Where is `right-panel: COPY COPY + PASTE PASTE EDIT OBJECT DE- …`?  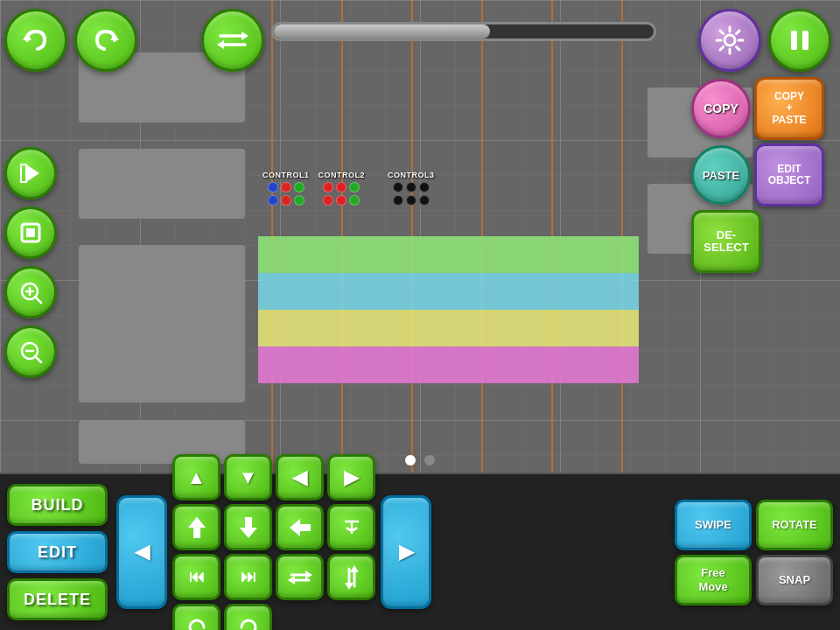
right-panel: COPY COPY + PASTE PASTE EDIT OBJECT DE- … is located at coordinates (763, 175).